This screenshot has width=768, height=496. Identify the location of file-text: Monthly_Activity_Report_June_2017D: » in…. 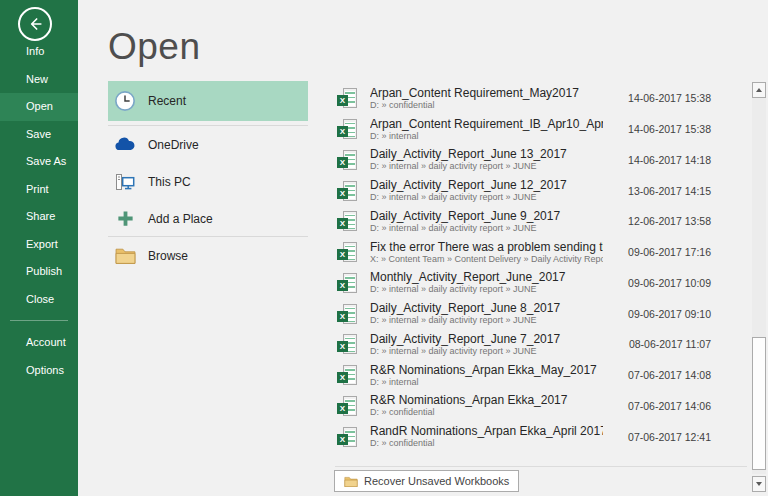
(486, 282).